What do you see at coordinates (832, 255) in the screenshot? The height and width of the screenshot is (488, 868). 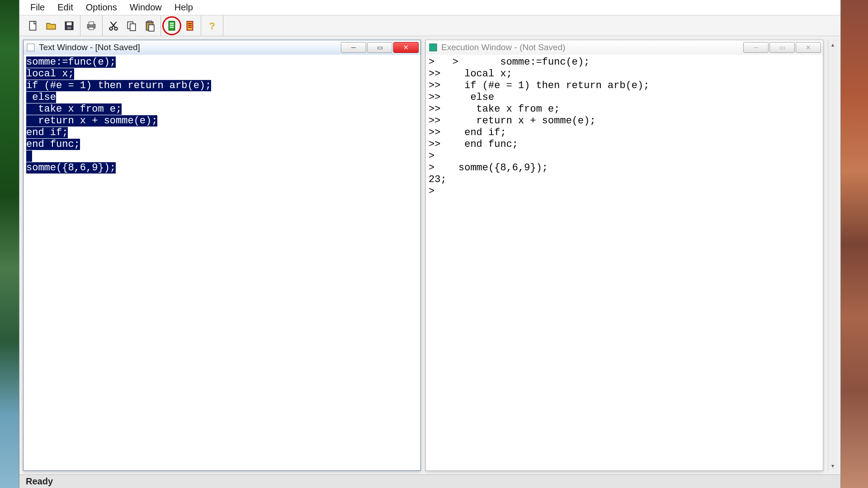 I see `workspace-scrollbar: ▴ ▾` at bounding box center [832, 255].